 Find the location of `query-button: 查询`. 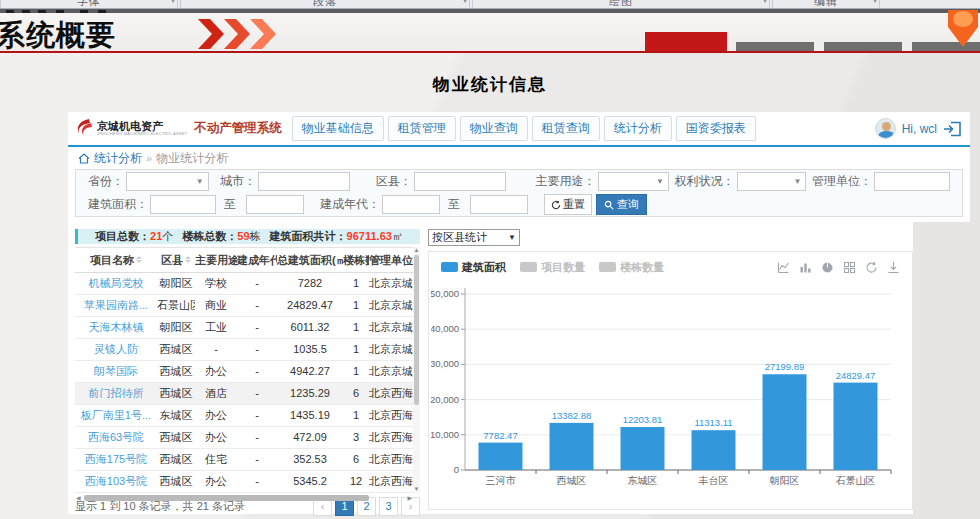

query-button: 查询 is located at coordinates (622, 204).